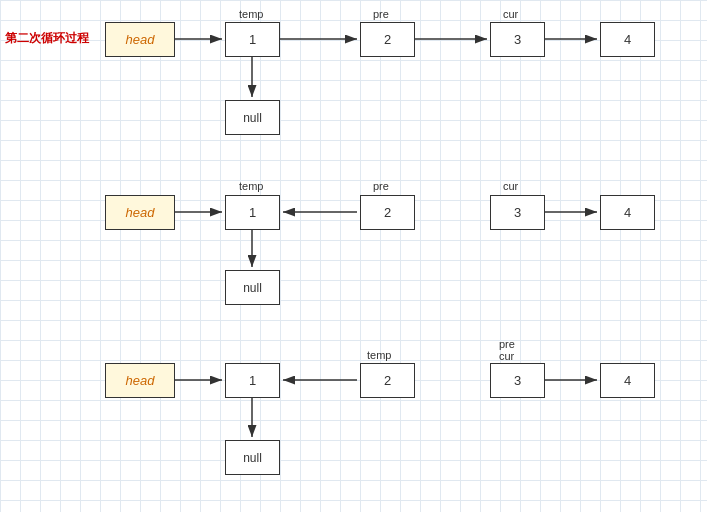 This screenshot has width=707, height=512. Describe the element at coordinates (381, 14) in the screenshot. I see `label-pre-r1: pre` at that location.